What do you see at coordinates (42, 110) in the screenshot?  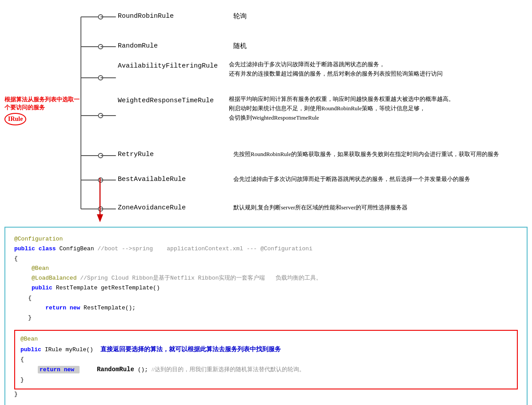 I see `left-label: 根据算法从服务列表中选取一个要访问的服务 IRule` at bounding box center [42, 110].